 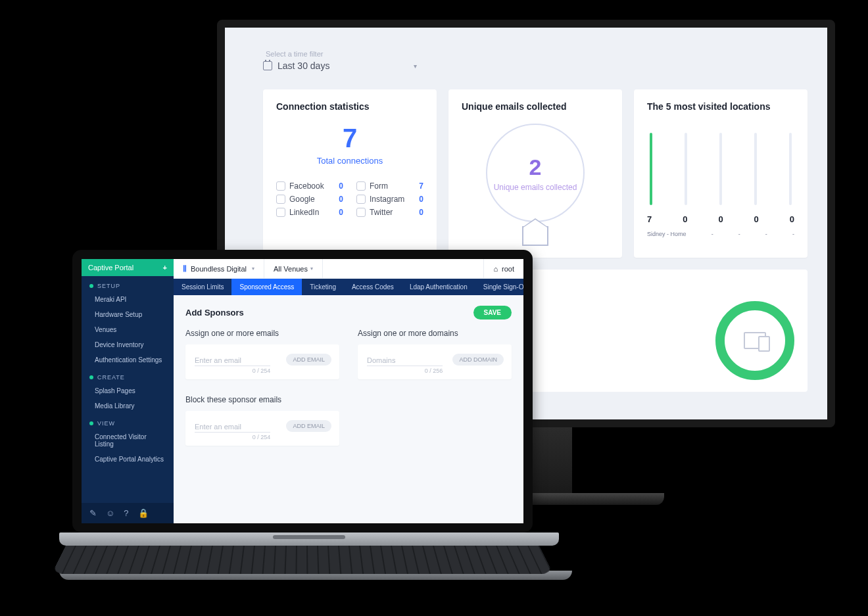 I want to click on sidebar-item: Splash Pages, so click(x=128, y=391).